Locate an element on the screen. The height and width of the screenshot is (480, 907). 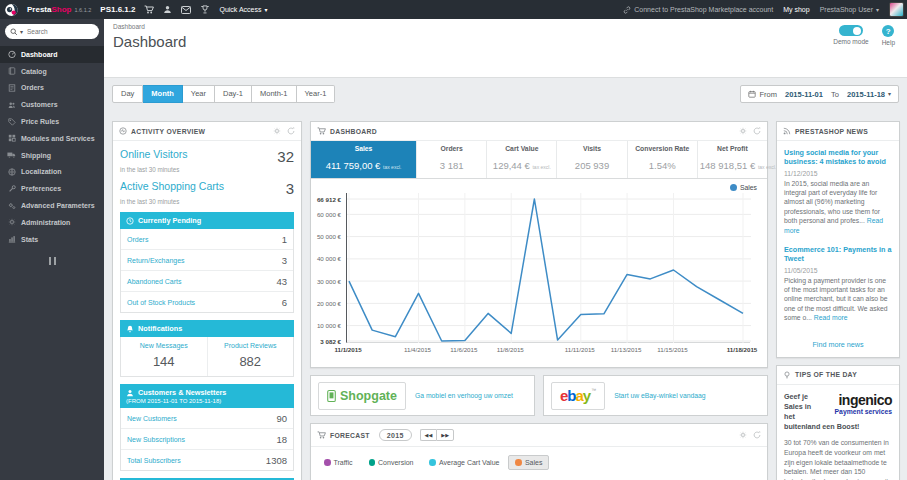
sidebar-search: ▾ is located at coordinates (52, 32).